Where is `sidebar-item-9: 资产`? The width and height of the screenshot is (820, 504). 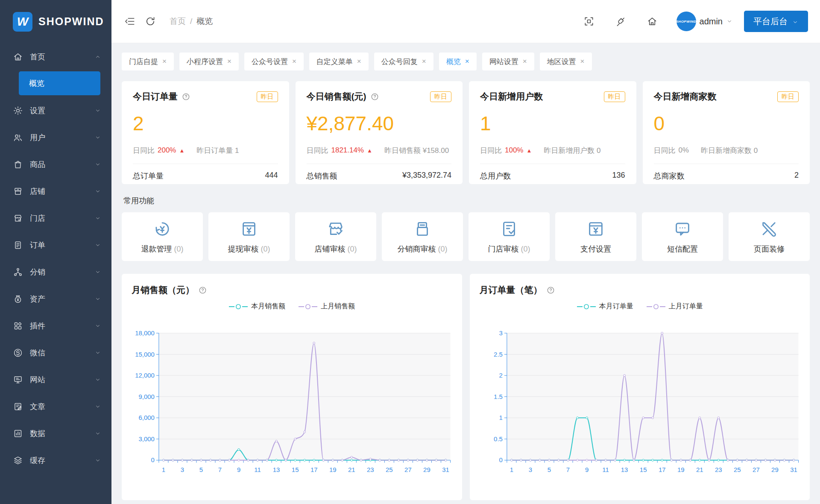 sidebar-item-9: 资产 is located at coordinates (56, 299).